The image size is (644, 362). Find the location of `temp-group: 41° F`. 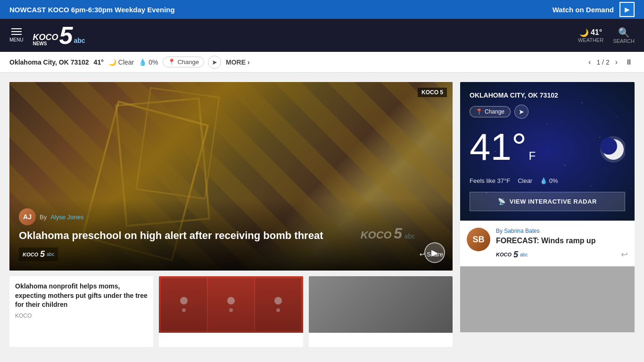

temp-group: 41° F is located at coordinates (503, 147).